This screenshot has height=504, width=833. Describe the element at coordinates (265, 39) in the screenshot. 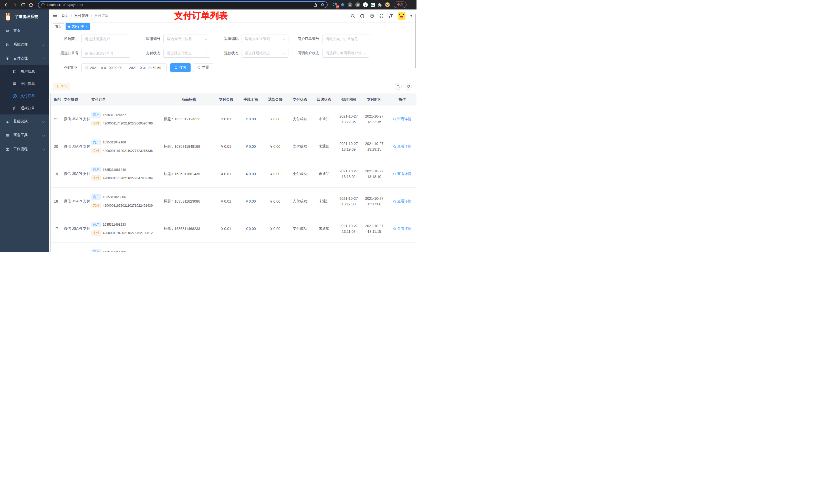

I see `channel-code-filter-select: 请输入渠道编码` at that location.